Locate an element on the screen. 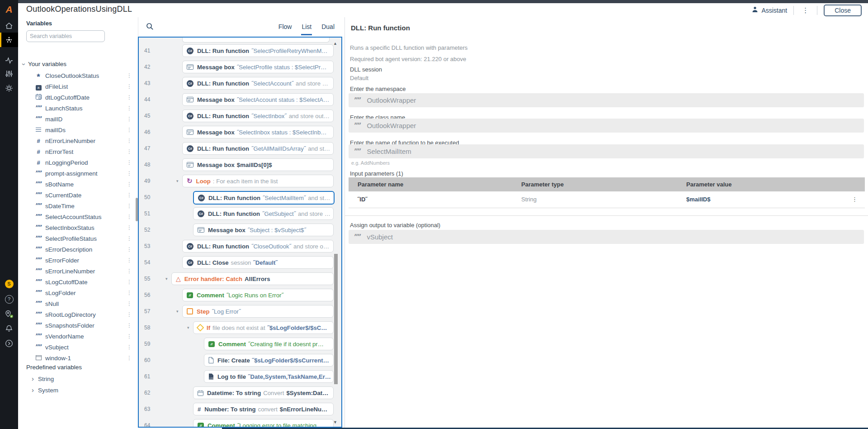 Image resolution: width=868 pixels, height=429 pixels. variable-list-item: ””mailID⋮ is located at coordinates (78, 119).